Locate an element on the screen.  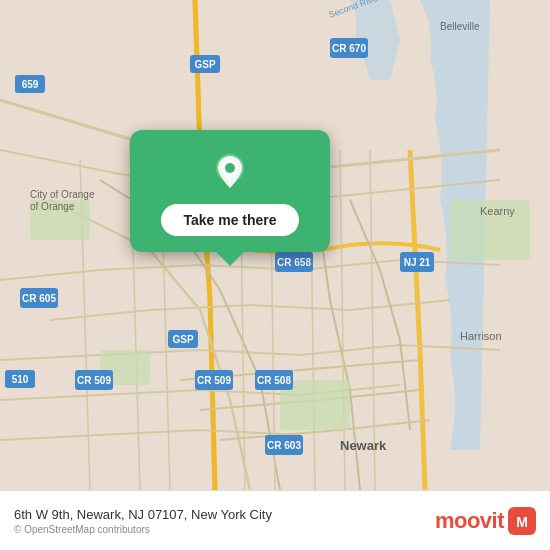
tooltip-arrow is located at coordinates (230, 259).